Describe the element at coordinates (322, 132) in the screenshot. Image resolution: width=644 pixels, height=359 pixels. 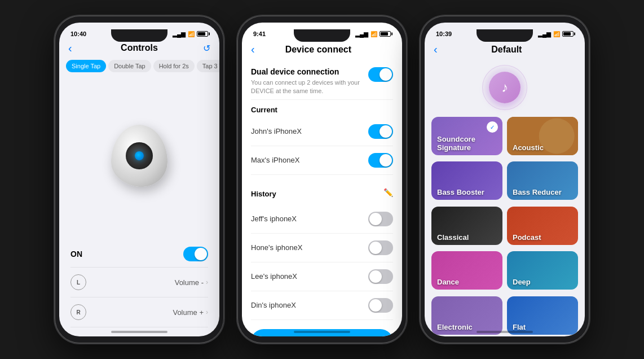
I see `device-john: John's iPhoneX` at that location.